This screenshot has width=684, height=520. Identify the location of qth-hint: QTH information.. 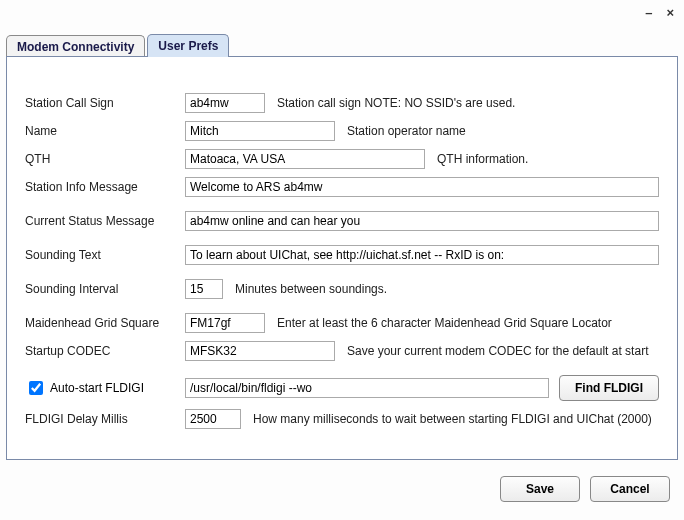
(482, 159).